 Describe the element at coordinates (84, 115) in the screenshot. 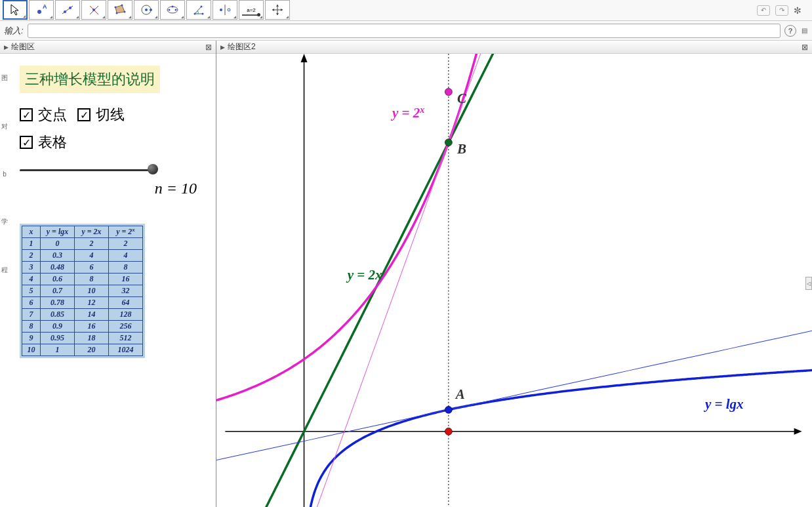

I see `checkbox-tangent: ✓` at that location.